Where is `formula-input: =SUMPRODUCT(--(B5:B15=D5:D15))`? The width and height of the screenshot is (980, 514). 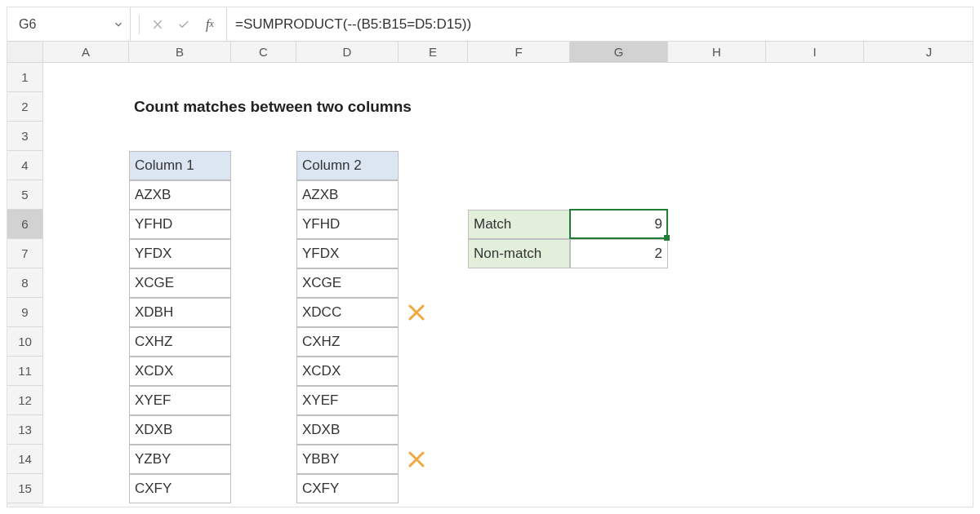 formula-input: =SUMPRODUCT(--(B5:B15=D5:D15)) is located at coordinates (599, 24).